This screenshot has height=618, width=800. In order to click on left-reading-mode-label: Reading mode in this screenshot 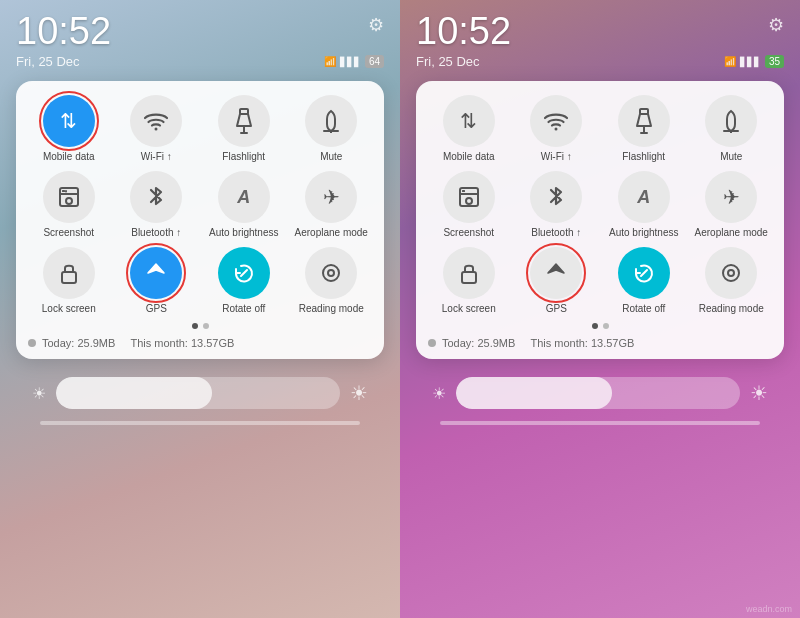, I will do `click(332, 309)`.